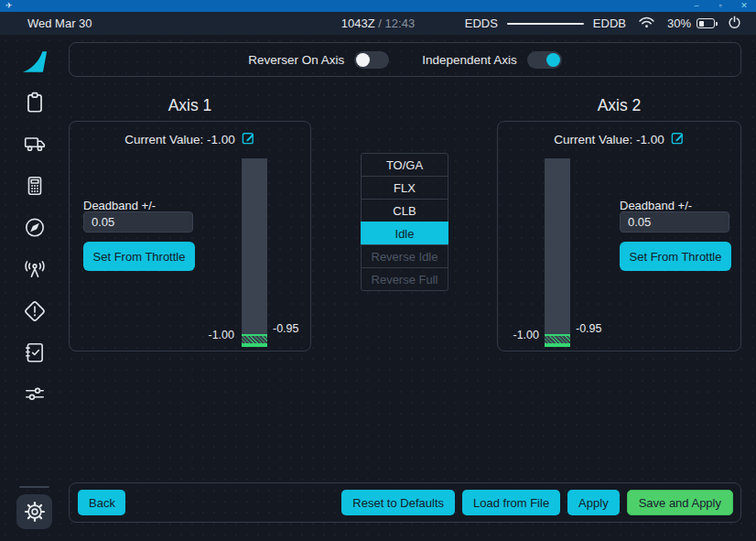  I want to click on utc-time: 1043Z, so click(359, 24).